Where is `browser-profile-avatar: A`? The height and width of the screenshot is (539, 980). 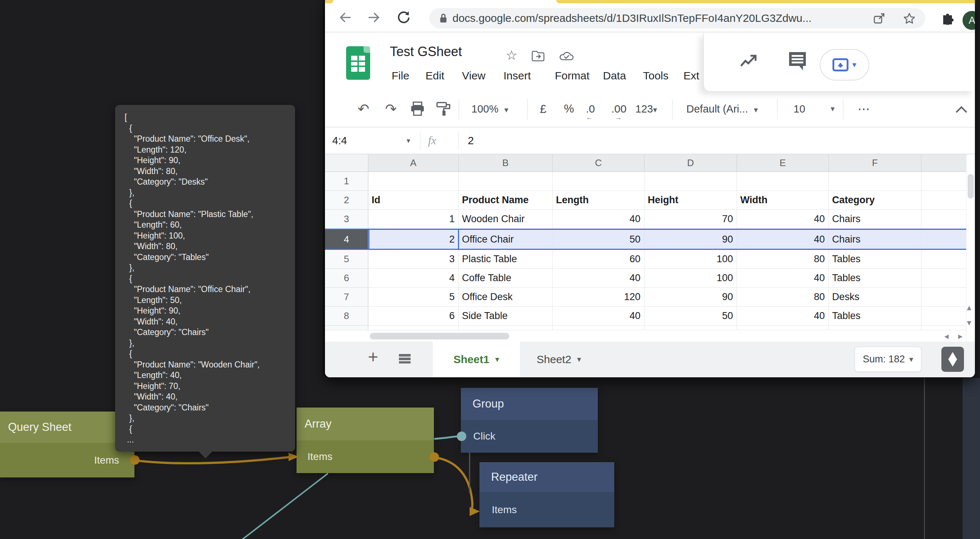
browser-profile-avatar: A is located at coordinates (969, 21).